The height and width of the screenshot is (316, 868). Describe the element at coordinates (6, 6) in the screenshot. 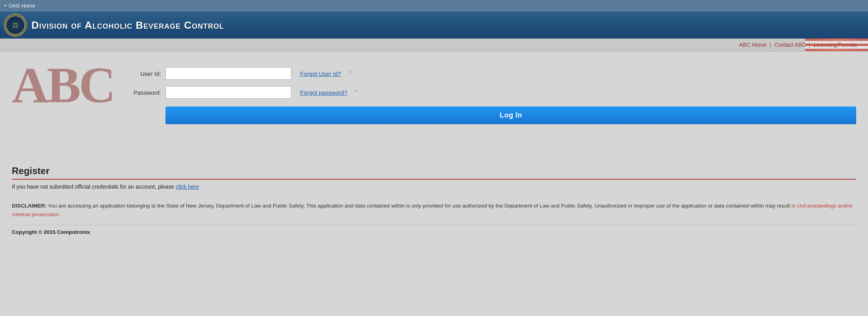

I see `oag-home-icon: ‣` at that location.